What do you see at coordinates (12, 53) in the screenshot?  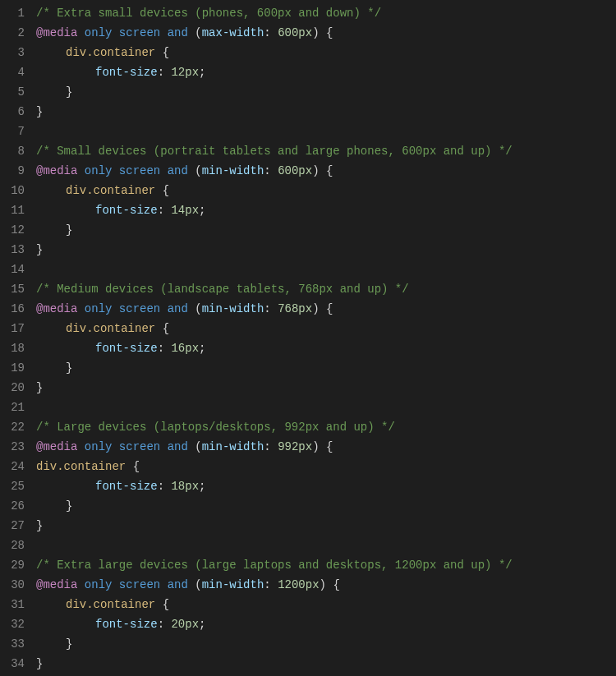 I see `line-number: 3` at bounding box center [12, 53].